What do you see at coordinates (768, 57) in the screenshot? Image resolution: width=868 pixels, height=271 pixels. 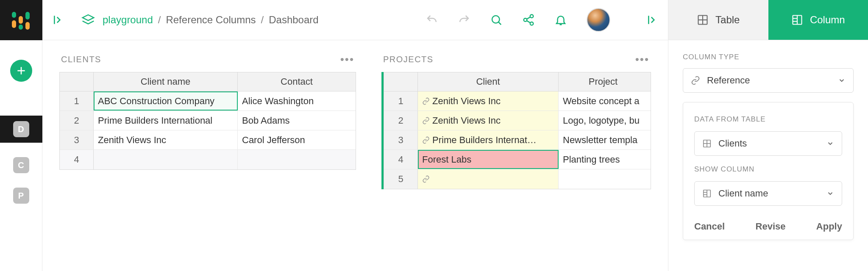 I see `label-column-type: Column Type` at bounding box center [768, 57].